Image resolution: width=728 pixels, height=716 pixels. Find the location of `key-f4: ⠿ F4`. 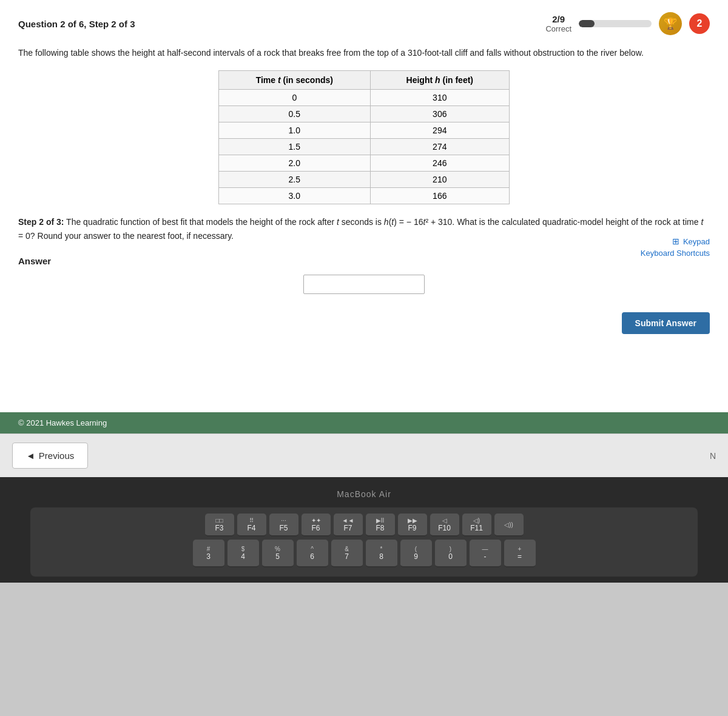

key-f4: ⠿ F4 is located at coordinates (252, 525).